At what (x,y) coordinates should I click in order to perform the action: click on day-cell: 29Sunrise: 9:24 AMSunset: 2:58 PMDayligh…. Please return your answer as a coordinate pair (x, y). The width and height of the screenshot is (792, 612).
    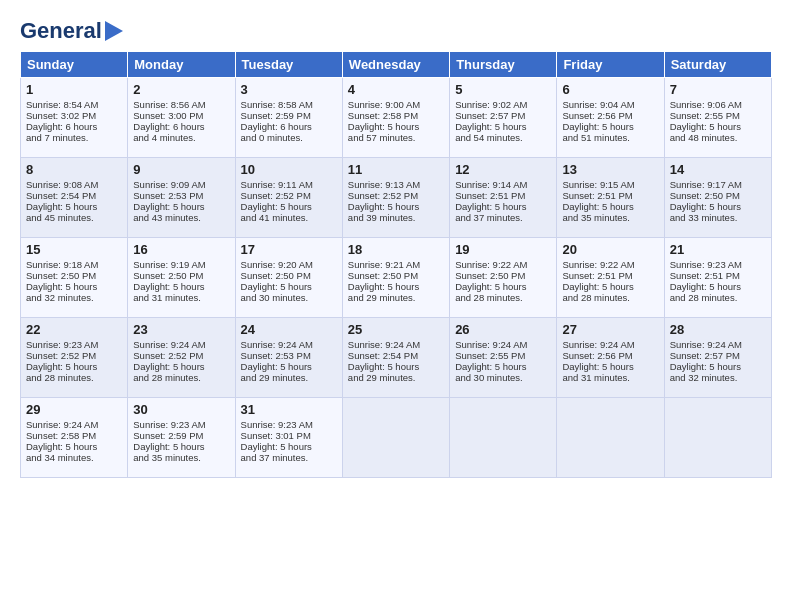
    Looking at the image, I should click on (74, 438).